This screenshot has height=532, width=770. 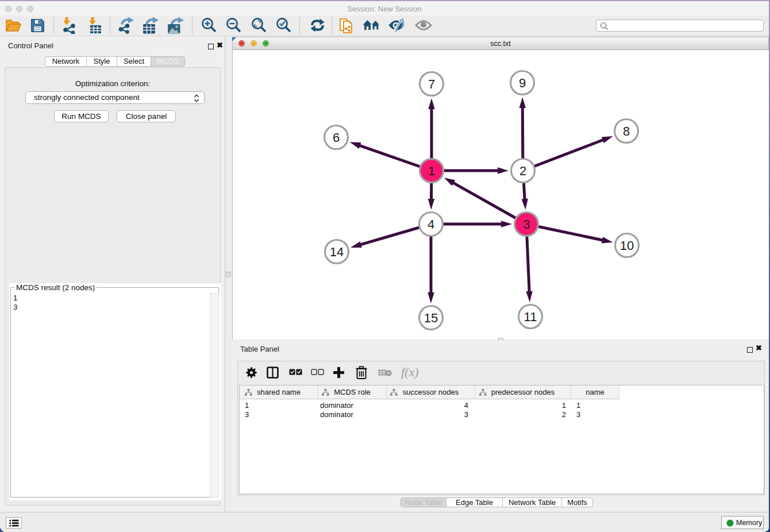 What do you see at coordinates (531, 317) in the screenshot?
I see `svg-text: 11` at bounding box center [531, 317].